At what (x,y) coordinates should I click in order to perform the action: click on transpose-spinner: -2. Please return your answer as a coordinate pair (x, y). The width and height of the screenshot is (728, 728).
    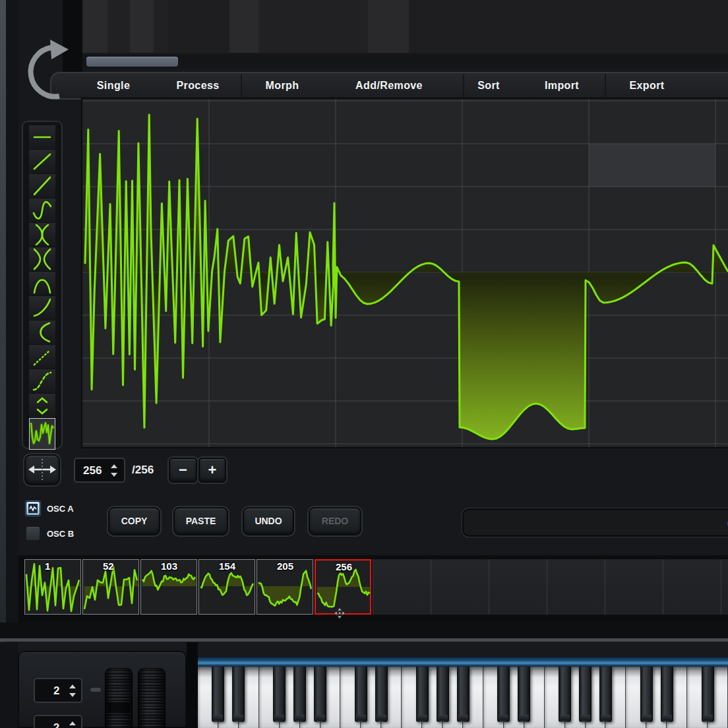
    Looking at the image, I should click on (58, 721).